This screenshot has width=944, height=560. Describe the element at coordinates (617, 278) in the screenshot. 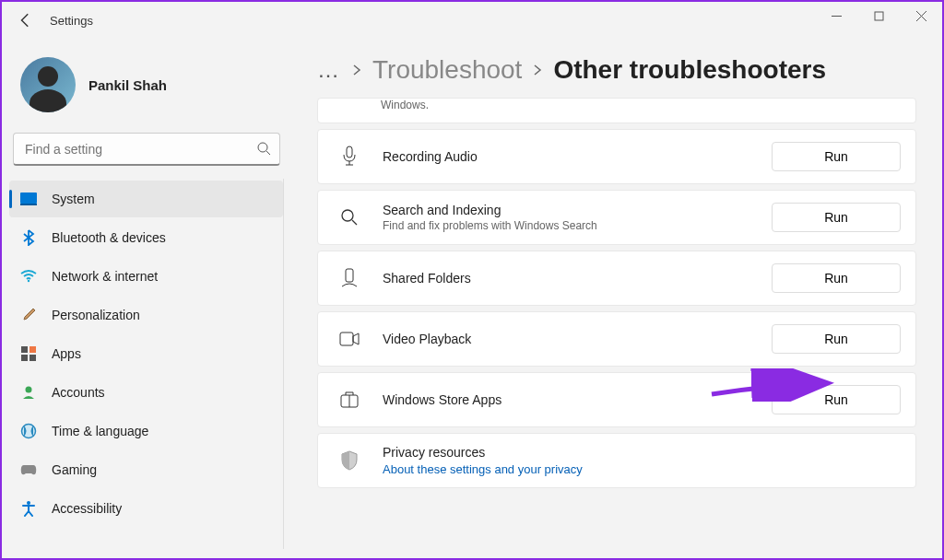

I see `troubleshooter-shared-folders: Shared Folders Run` at that location.